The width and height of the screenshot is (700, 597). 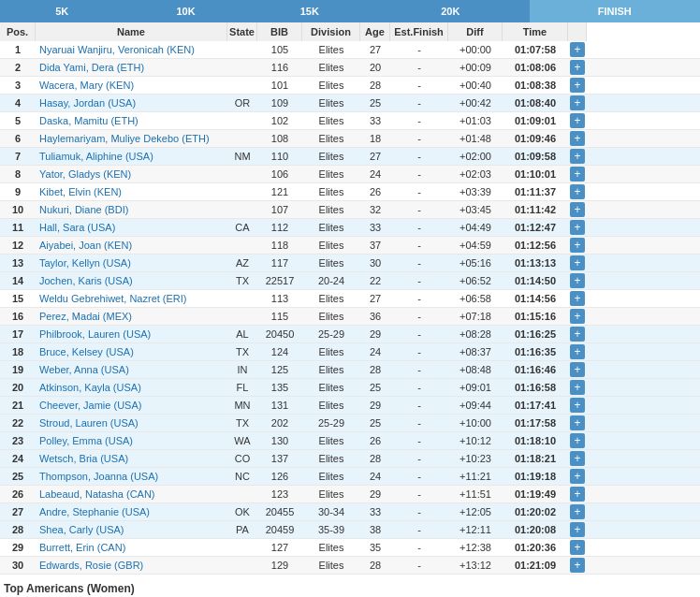 I want to click on cell-state, so click(x=242, y=67).